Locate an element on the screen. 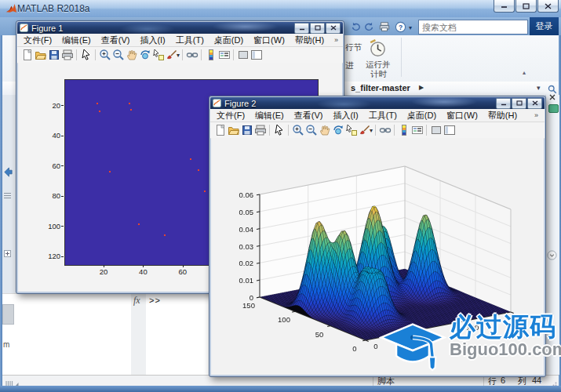  figure1-insert-colorbar-icon is located at coordinates (210, 55).